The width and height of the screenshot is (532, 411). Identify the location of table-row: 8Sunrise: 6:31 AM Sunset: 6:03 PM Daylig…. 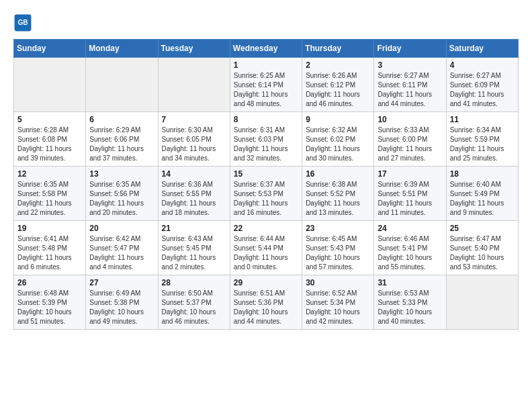
(266, 140).